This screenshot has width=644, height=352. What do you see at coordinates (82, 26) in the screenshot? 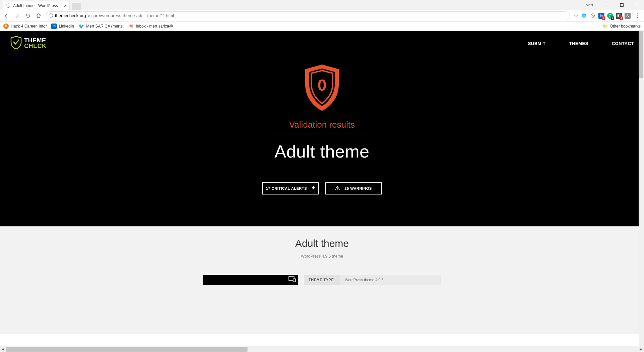
I see `bookmark-favicon-icon: 🐦` at bounding box center [82, 26].